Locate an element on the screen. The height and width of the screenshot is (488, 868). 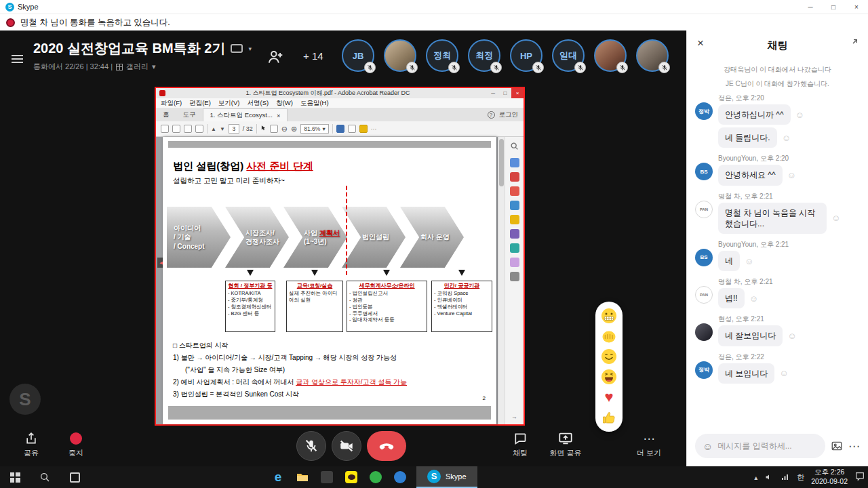
taskbar-clock: 오후 2:26 2020-09-02 is located at coordinates (829, 477).